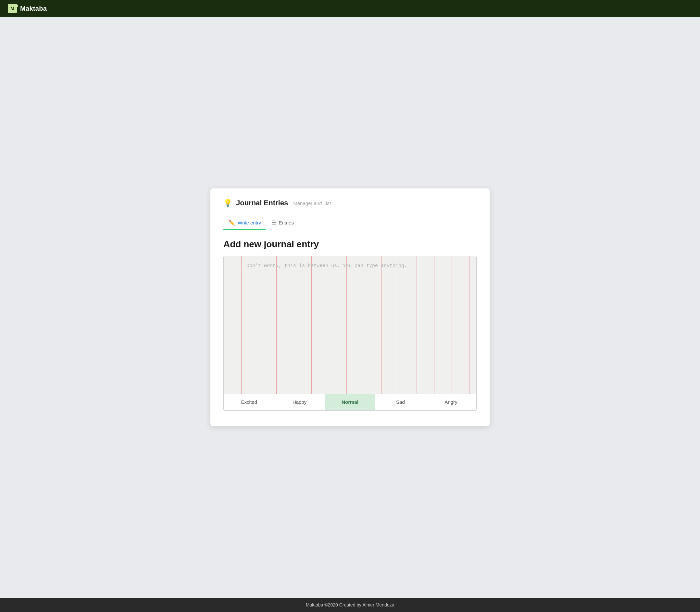 Image resolution: width=700 pixels, height=612 pixels. Describe the element at coordinates (249, 402) in the screenshot. I see `mood-excited: Excited` at that location.